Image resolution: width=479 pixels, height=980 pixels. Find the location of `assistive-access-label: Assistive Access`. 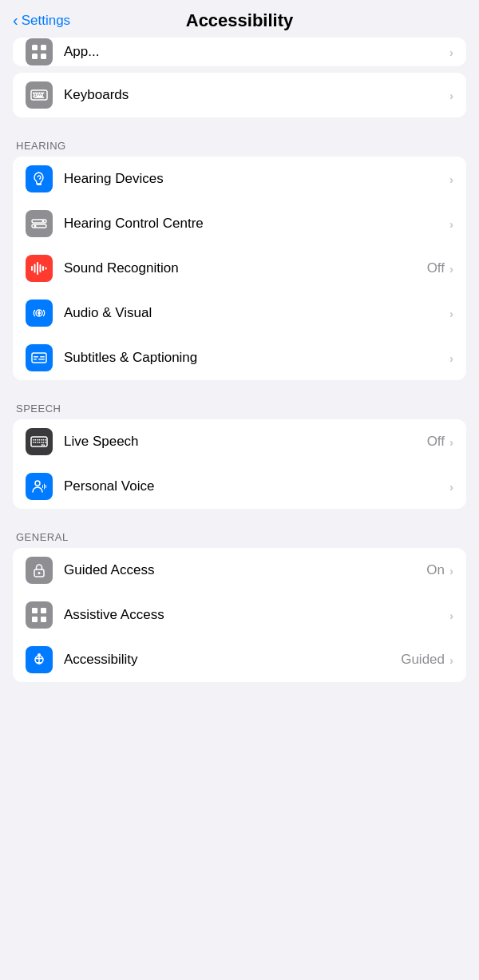

assistive-access-label: Assistive Access is located at coordinates (257, 615).